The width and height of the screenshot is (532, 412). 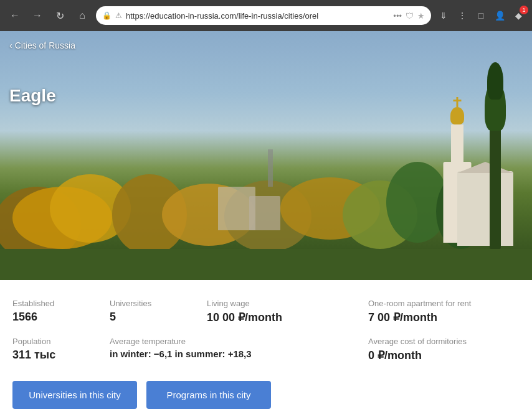 I want to click on back-button: ←, so click(x=15, y=16).